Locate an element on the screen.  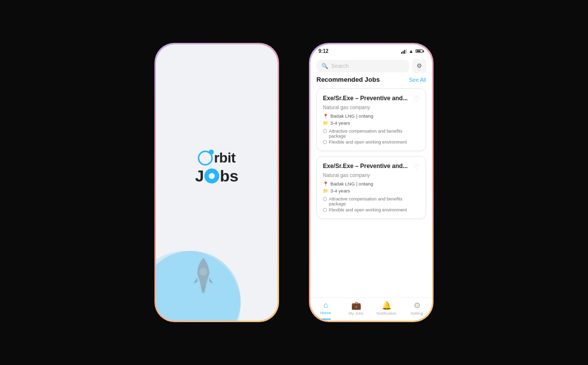
wifi-icon: ▲ is located at coordinates (411, 51).